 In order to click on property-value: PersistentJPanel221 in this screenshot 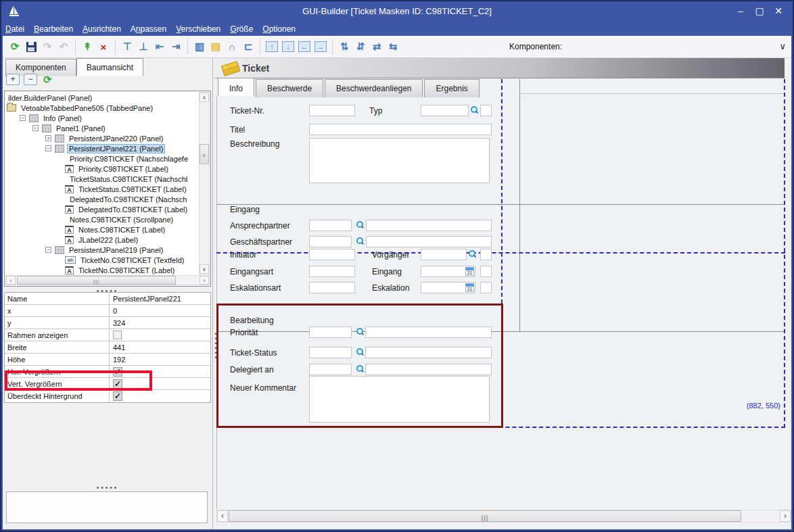, I will do `click(145, 299)`.